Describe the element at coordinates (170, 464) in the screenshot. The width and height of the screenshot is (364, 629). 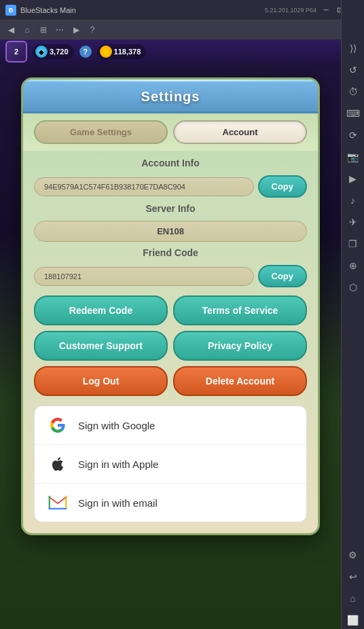
I see `signin-section: Sign with Google Sign in with Apple` at that location.